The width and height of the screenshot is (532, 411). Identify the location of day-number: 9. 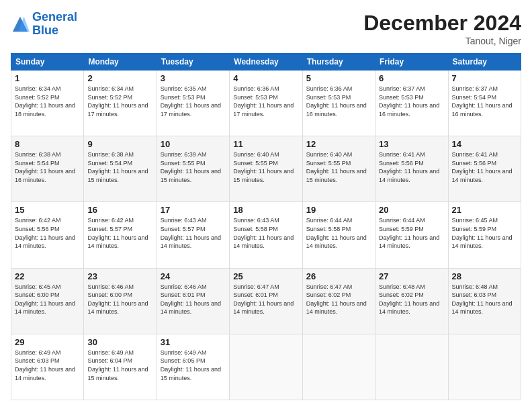
(120, 144).